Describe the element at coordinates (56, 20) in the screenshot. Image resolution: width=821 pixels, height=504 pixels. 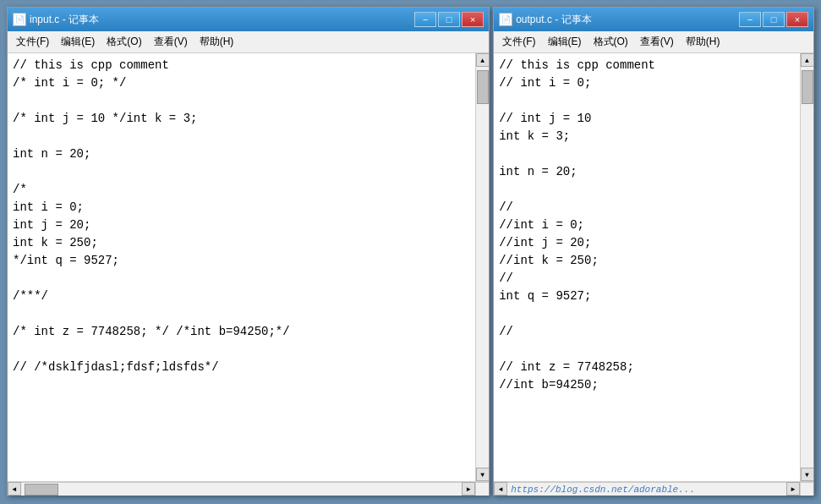
I see `left-title-left: 📄 input.c - 记事本` at that location.